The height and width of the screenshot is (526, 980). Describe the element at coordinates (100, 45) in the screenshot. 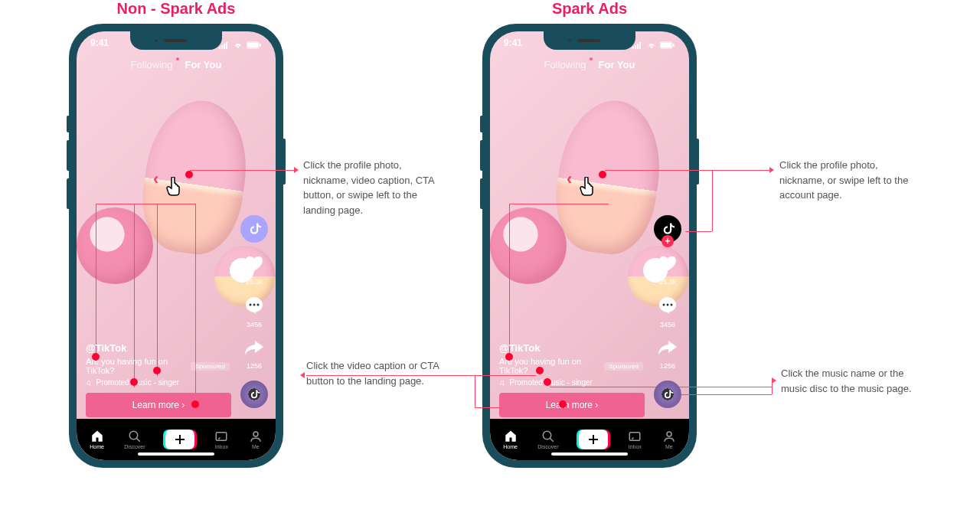

I see `status-time: 9:41` at that location.